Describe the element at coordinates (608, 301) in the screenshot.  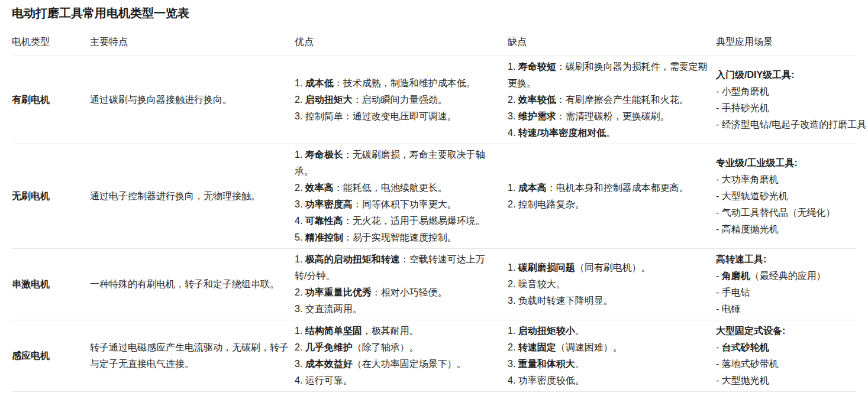
I see `cons-item: 3. 负载时转速下降明显。` at that location.